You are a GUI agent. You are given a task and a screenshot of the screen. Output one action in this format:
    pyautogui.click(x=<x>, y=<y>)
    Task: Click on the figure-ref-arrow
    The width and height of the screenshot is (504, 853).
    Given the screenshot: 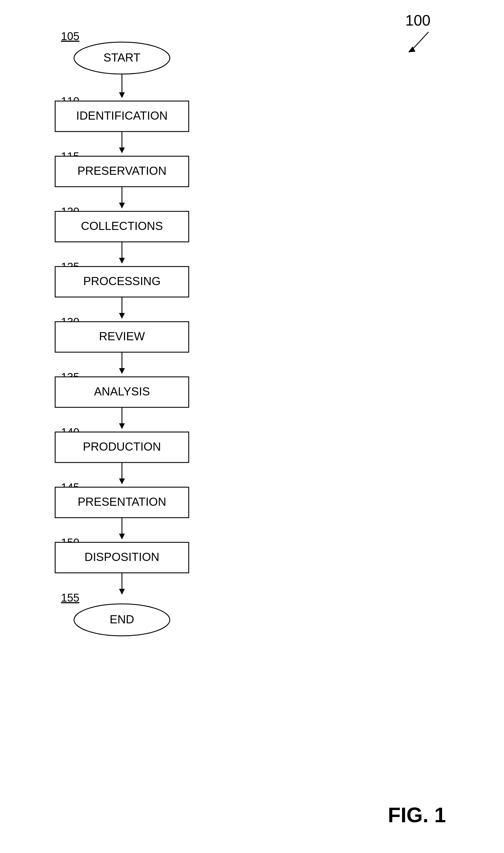 What is the action you would take?
    pyautogui.click(x=422, y=42)
    